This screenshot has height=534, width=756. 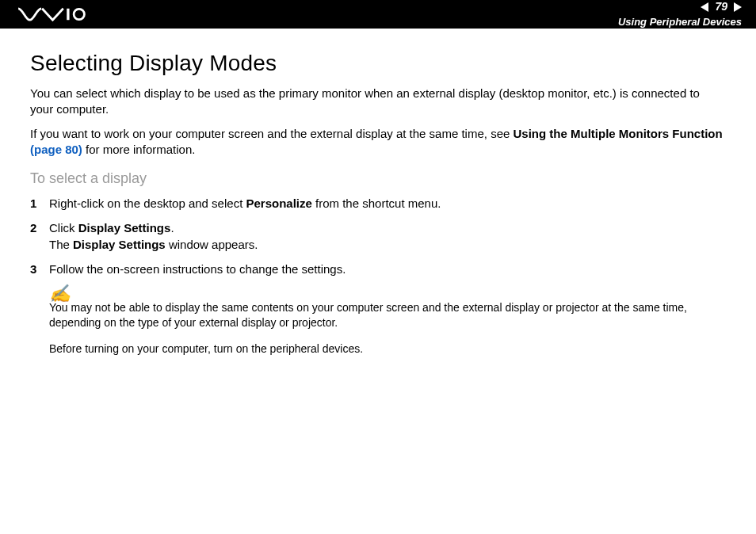 What do you see at coordinates (721, 6) in the screenshot?
I see `page-number: 79` at bounding box center [721, 6].